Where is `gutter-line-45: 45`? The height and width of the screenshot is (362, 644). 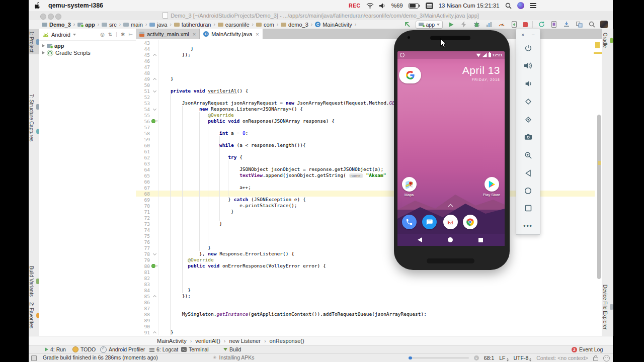
gutter-line-45: 45 is located at coordinates (147, 55).